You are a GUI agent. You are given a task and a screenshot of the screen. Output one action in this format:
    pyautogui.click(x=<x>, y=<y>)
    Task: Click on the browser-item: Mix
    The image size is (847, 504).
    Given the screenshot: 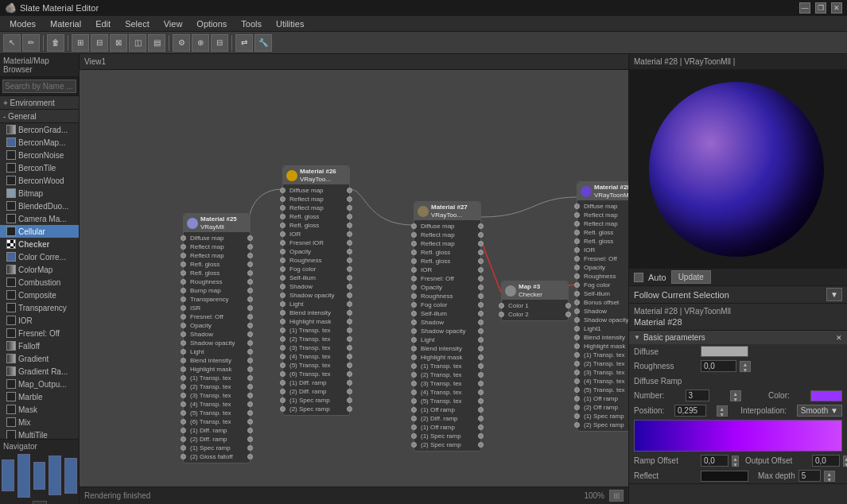 What is the action you would take?
    pyautogui.click(x=40, y=422)
    